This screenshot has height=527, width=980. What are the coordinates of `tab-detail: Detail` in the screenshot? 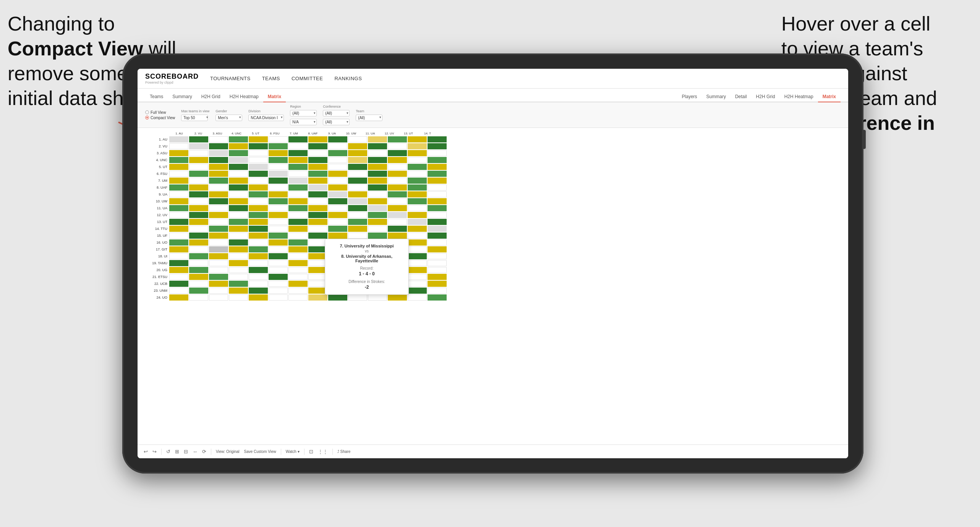 It's located at (741, 98).